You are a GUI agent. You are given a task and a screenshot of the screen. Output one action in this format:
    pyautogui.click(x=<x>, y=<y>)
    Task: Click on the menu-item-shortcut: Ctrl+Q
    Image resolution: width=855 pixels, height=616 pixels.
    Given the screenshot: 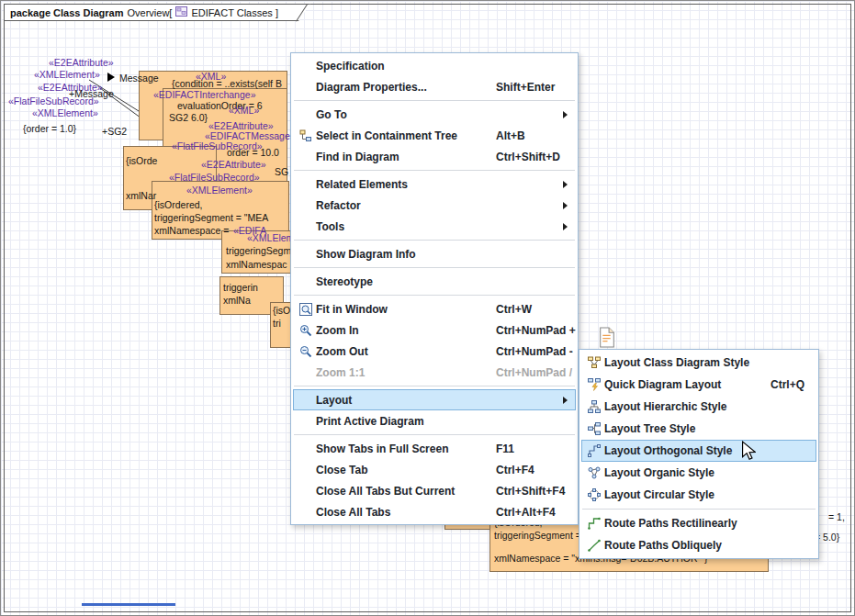 What is the action you would take?
    pyautogui.click(x=788, y=385)
    